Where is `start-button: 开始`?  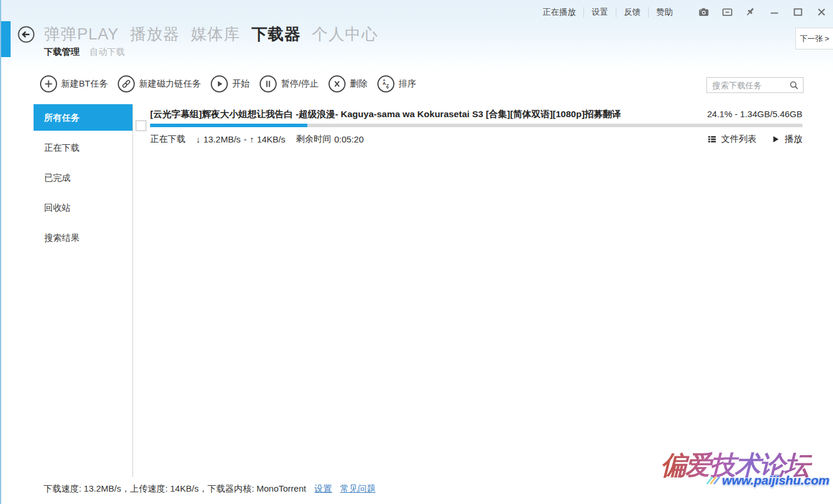
start-button: 开始 is located at coordinates (230, 84).